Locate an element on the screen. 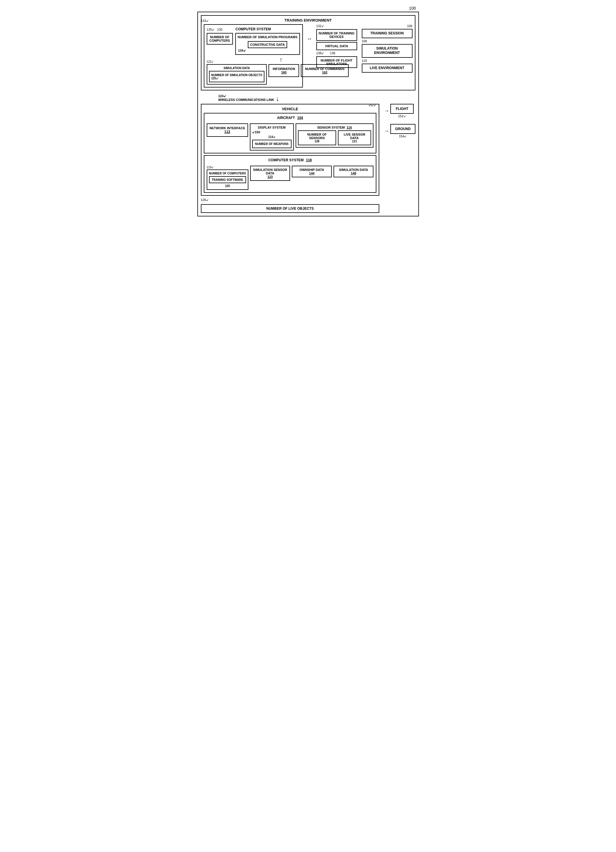 The width and height of the screenshot is (616, 852). num-flight-simulators: NUMBER OF FLIGHT SIMULATORS is located at coordinates (337, 62).